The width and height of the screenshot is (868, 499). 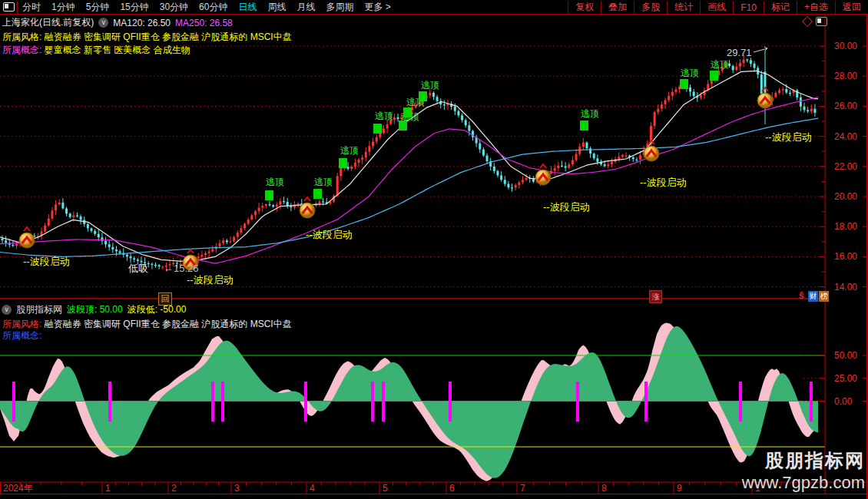 I want to click on period-tab-月线: 月线, so click(x=306, y=8).